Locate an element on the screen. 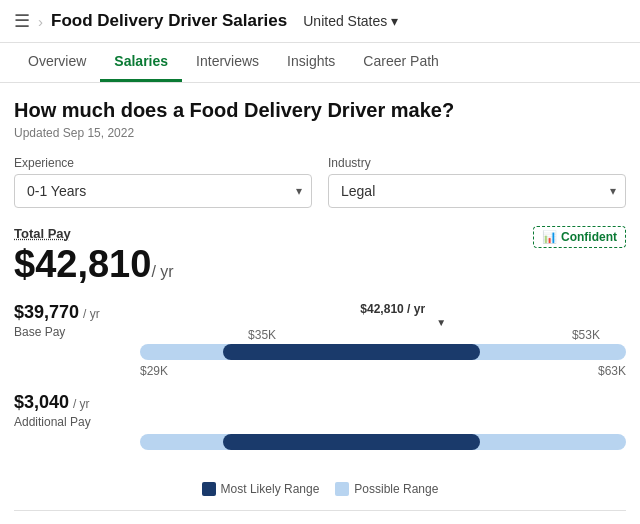  possible-legend-box is located at coordinates (342, 489).